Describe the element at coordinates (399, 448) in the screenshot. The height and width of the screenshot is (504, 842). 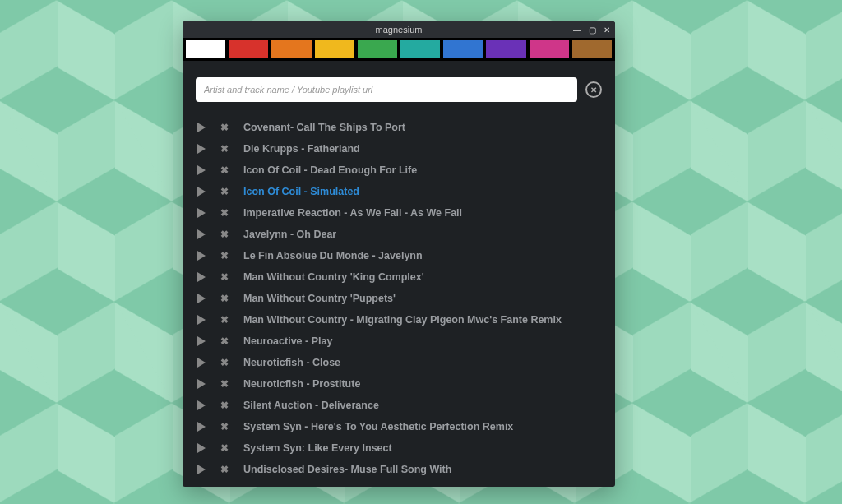
I see `track-row: ✖System Syn: Like Every Insect` at that location.